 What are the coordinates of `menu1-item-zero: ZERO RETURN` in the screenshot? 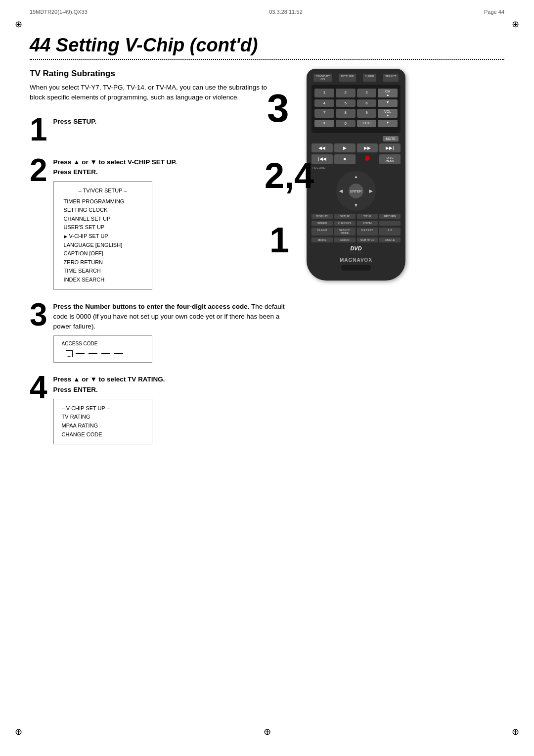 It's located at (103, 263).